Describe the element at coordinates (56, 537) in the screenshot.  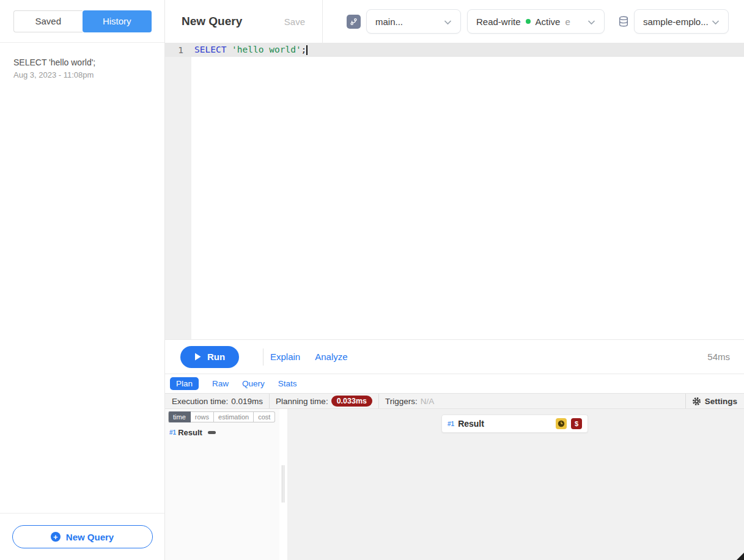
I see `plus-icon: +` at that location.